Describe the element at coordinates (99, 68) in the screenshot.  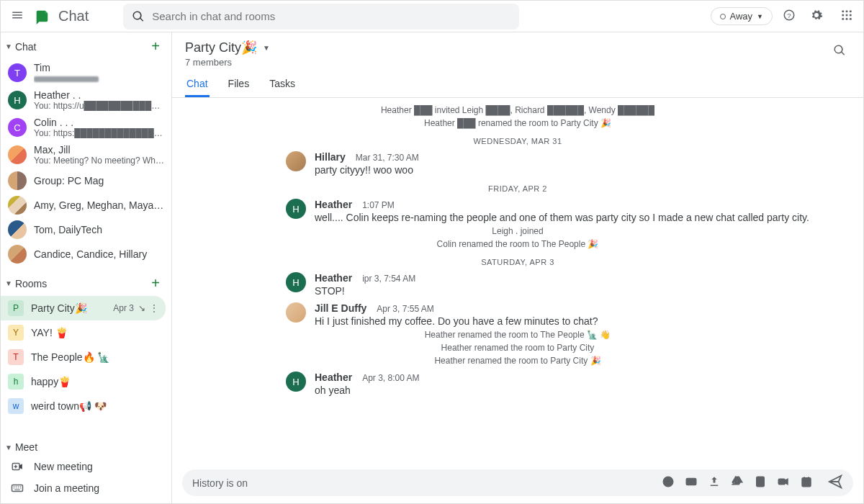
I see `chat-name: Tim` at that location.